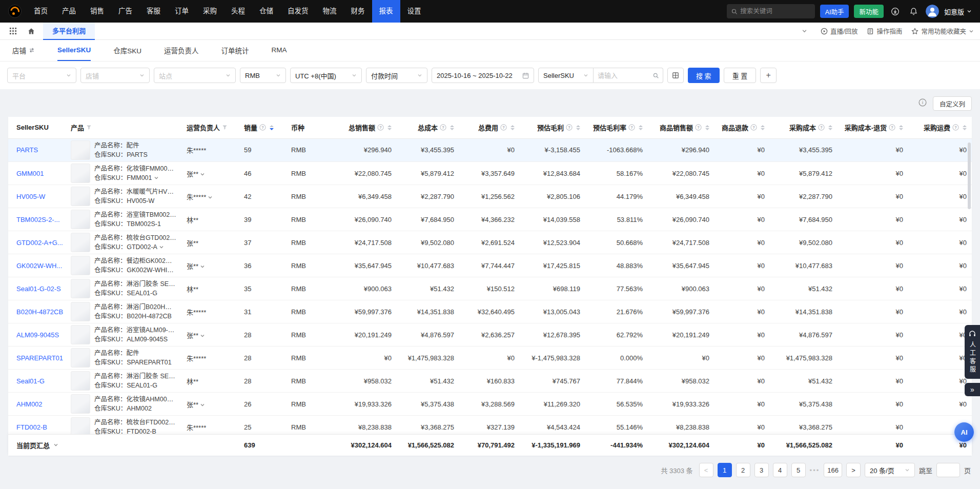 The height and width of the screenshot is (489, 980). Describe the element at coordinates (775, 11) in the screenshot. I see `global-search-input` at that location.